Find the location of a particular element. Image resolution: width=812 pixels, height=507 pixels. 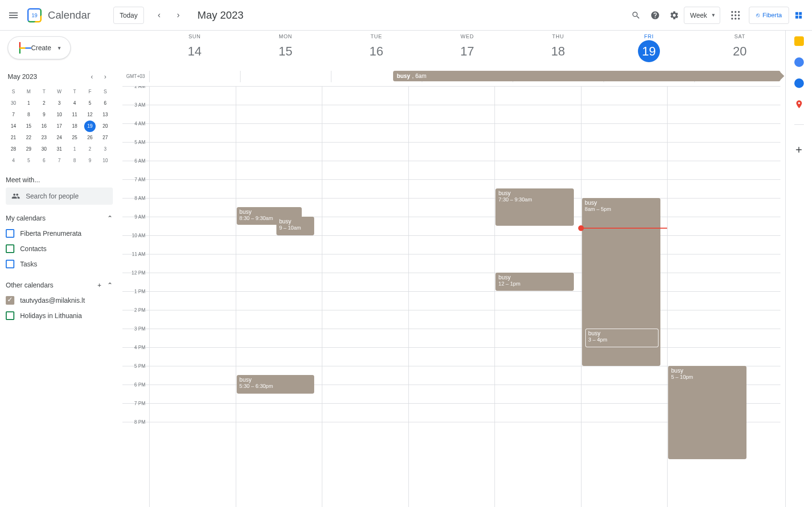

tasks-icon is located at coordinates (799, 62).